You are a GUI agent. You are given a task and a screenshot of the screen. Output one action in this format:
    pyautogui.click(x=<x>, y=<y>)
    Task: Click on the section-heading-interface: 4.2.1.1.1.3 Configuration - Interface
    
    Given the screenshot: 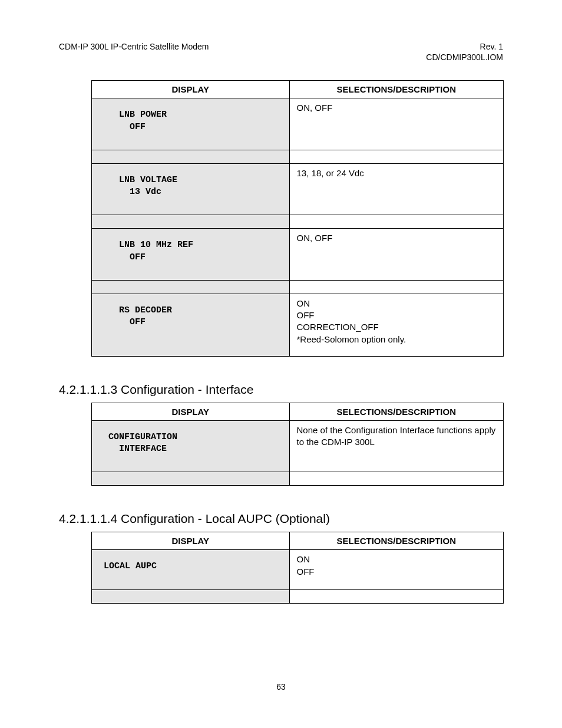 What is the action you would take?
    pyautogui.click(x=281, y=390)
    